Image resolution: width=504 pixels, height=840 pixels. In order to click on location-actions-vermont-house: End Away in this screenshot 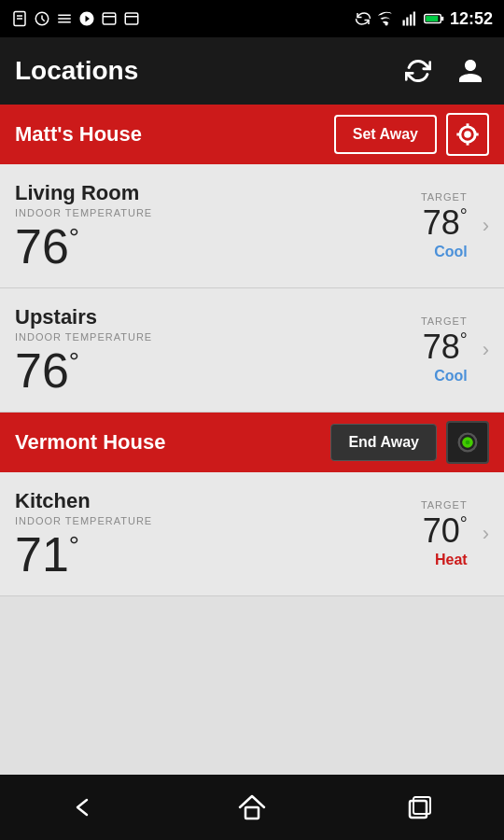, I will do `click(410, 442)`.